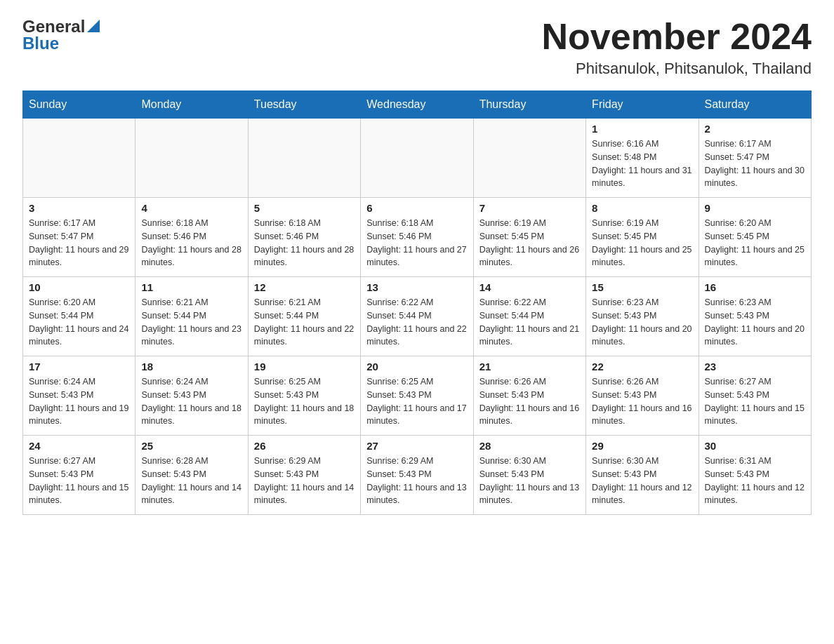  I want to click on day-number: 27, so click(417, 446).